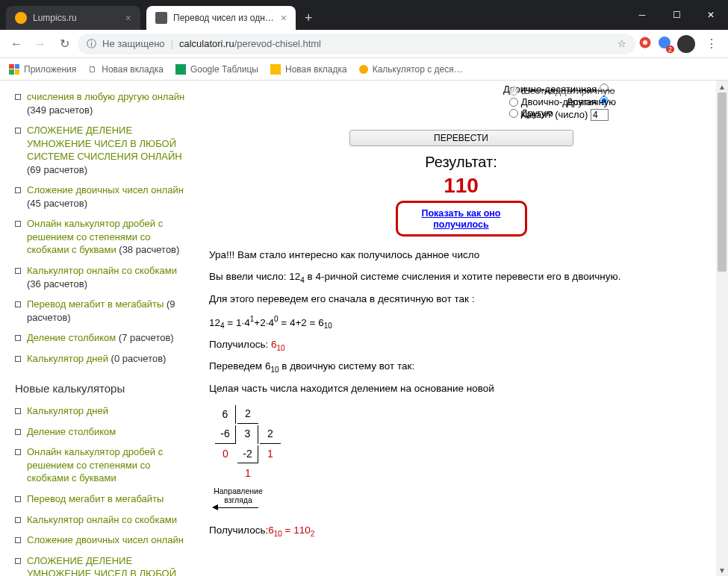 The height and width of the screenshot is (576, 728). Describe the element at coordinates (461, 163) in the screenshot. I see `result-heading: Результат:` at that location.